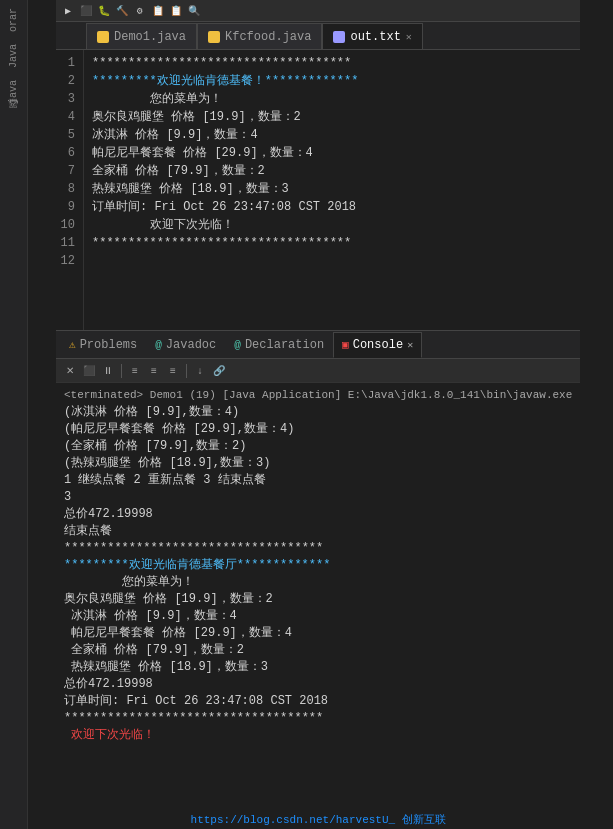 This screenshot has width=613, height=829. Describe the element at coordinates (375, 37) in the screenshot. I see `tab-outtxt-label: out.txt` at that location.